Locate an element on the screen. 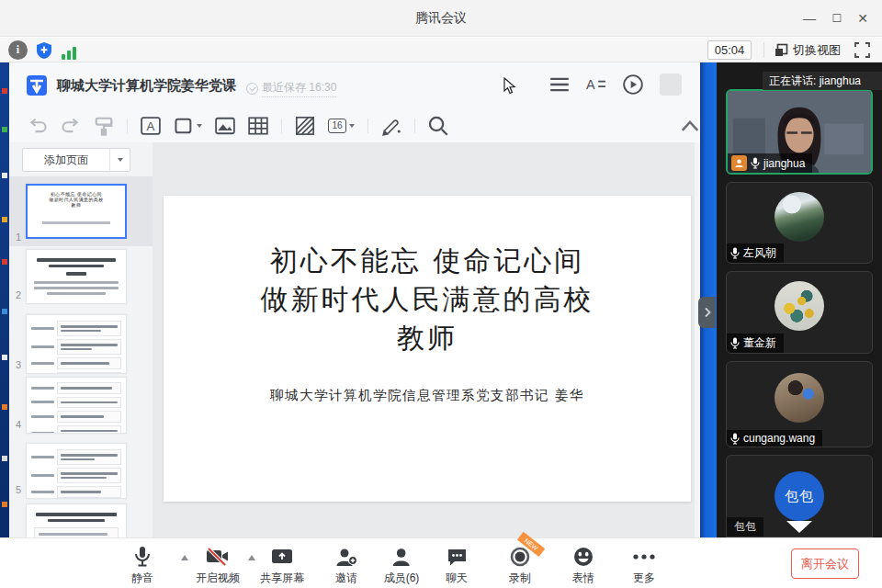 This screenshot has height=588, width=882. maximize-button: ☐ is located at coordinates (837, 18).